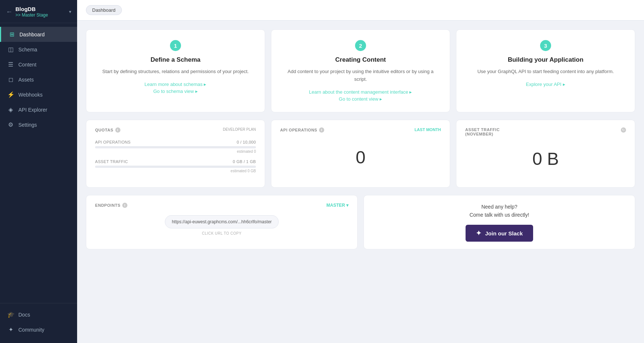 This screenshot has width=644, height=343. I want to click on step-link-1b: Go to schema view ▸, so click(176, 91).